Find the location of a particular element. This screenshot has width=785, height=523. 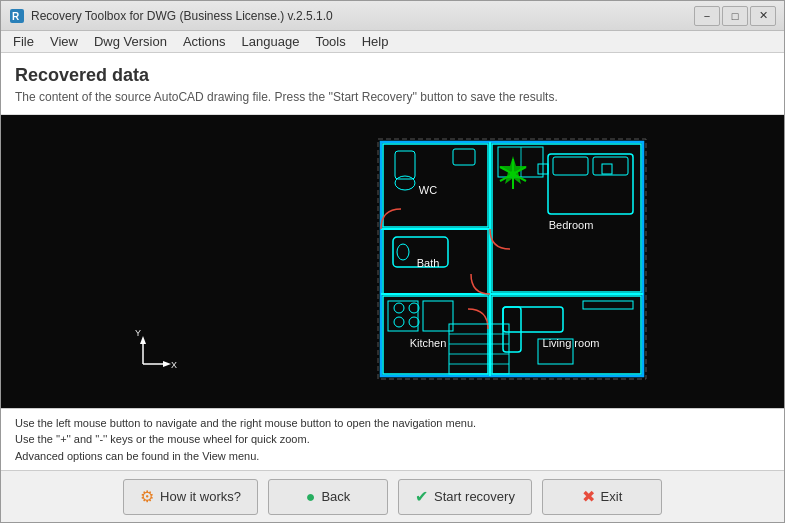

menu-bar: File View Dwg Version Actions Language T… is located at coordinates (392, 42).